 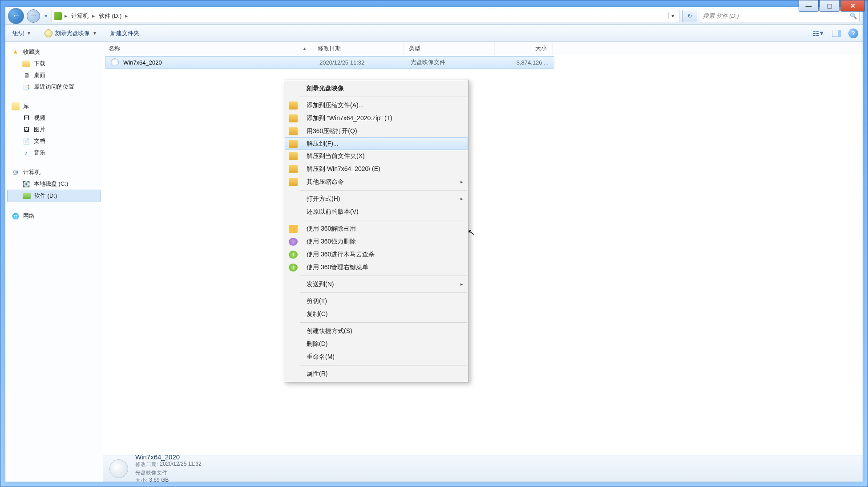 What do you see at coordinates (54, 141) in the screenshot?
I see `sidebar-item-documents: 📄文档` at bounding box center [54, 141].